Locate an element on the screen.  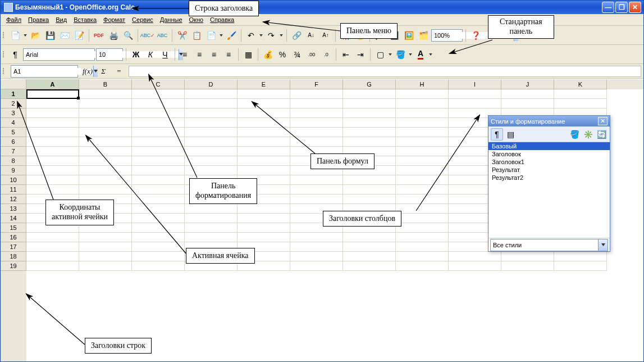
sum-icon: Σ is located at coordinates (103, 71).